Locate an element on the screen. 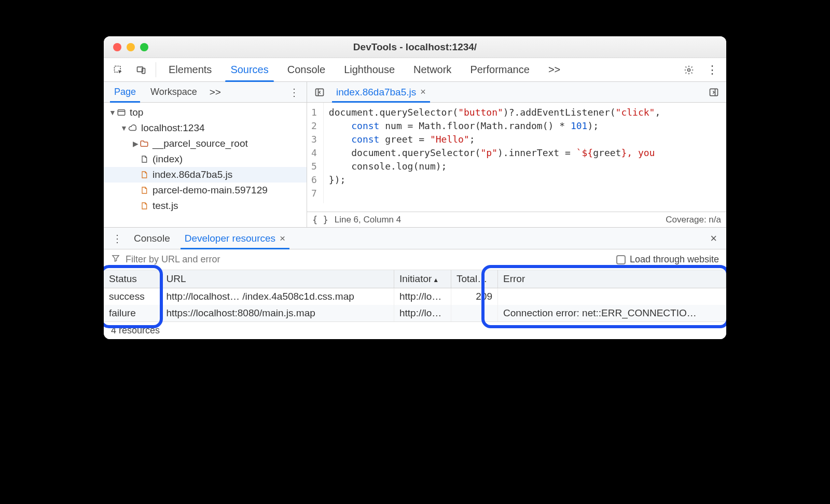  code-editor: 1234567 document.querySelector("button")… is located at coordinates (517, 157).